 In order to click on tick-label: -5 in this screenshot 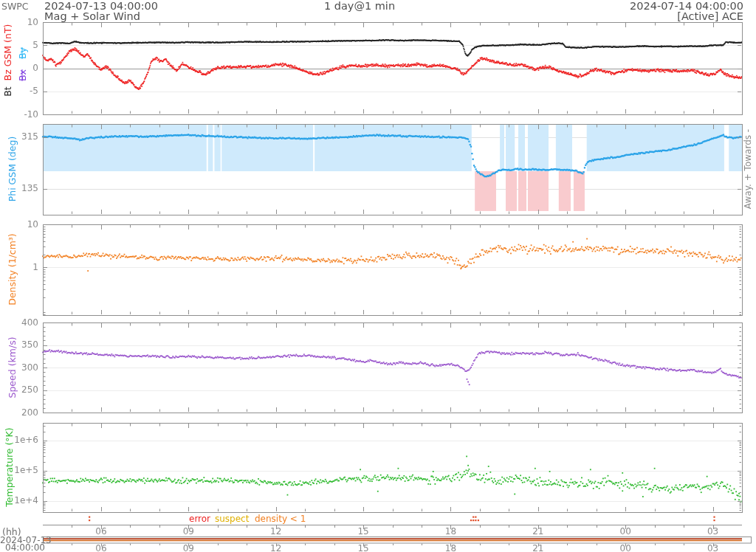, I will do `click(19, 92)`.